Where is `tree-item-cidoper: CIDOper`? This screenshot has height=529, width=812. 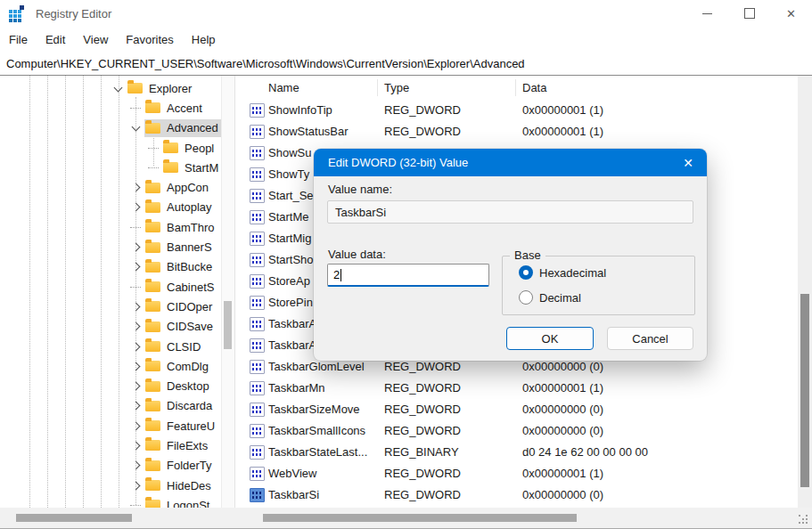
tree-item-cidoper: CIDOper is located at coordinates (111, 306).